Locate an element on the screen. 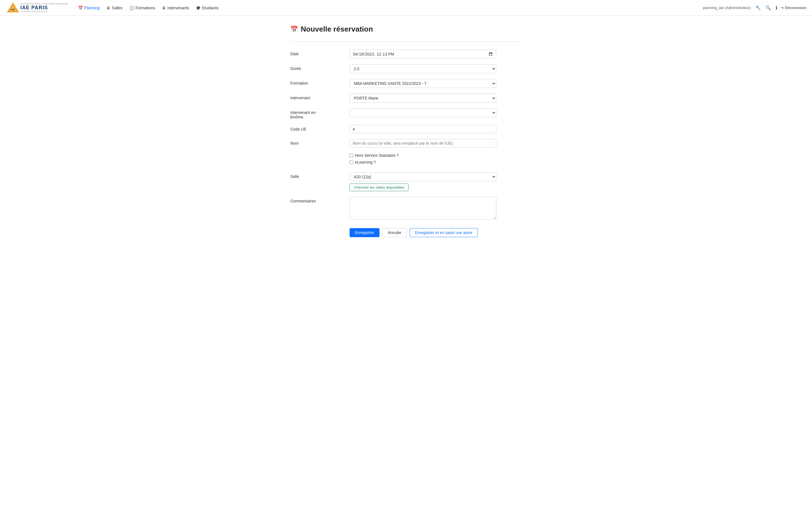  commentaires-row: Commentaires is located at coordinates (406, 209).